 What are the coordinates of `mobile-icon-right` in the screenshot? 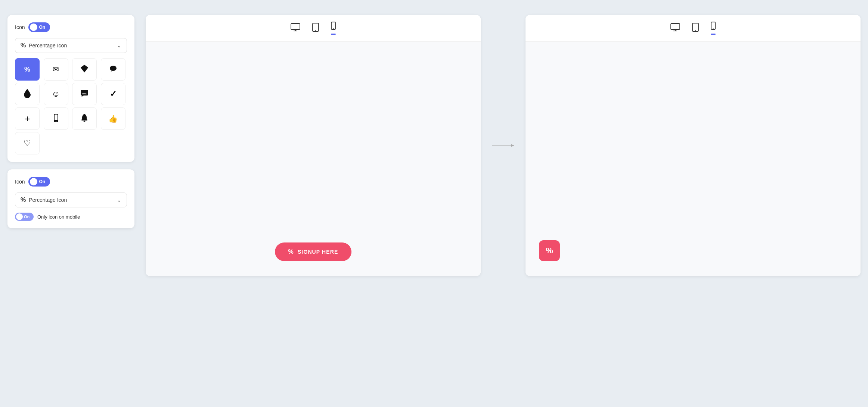 It's located at (713, 28).